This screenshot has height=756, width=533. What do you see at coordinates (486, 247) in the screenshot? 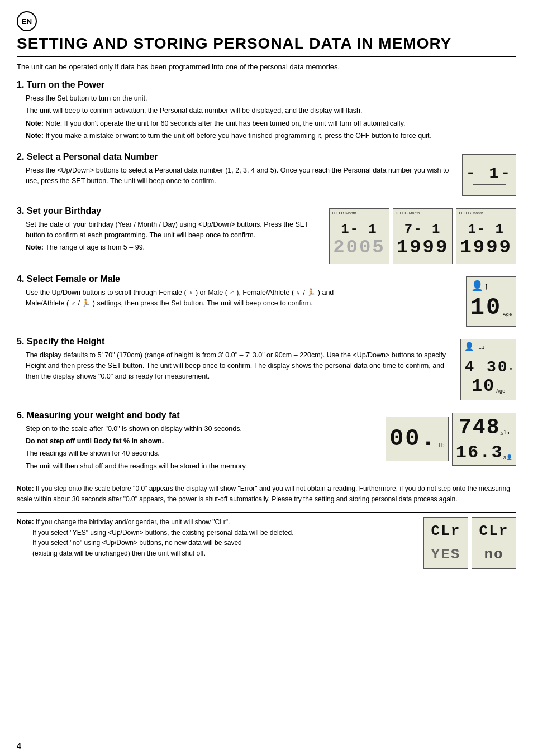
I see `s3-d3-line2: 1999` at bounding box center [486, 247].